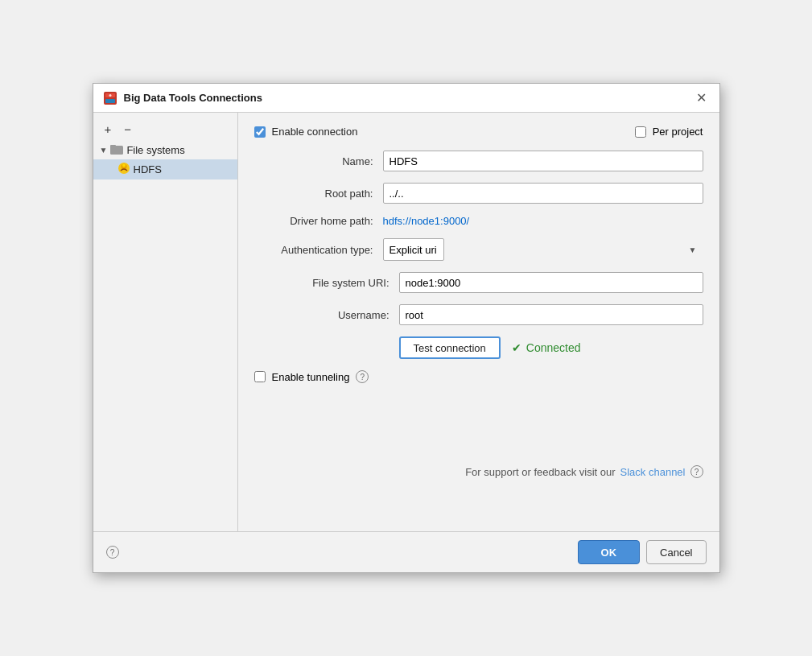  I want to click on per-project-row: Per project, so click(670, 132).